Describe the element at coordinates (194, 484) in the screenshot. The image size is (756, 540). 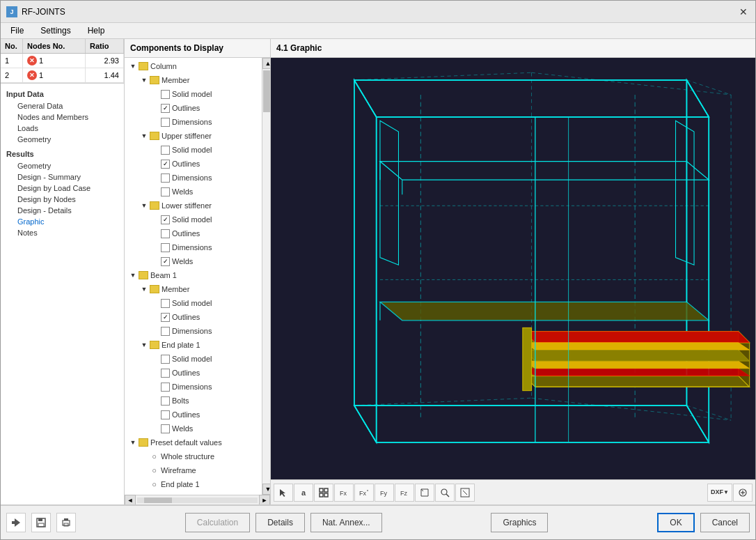
I see `tree-item: ○End plate 1` at that location.